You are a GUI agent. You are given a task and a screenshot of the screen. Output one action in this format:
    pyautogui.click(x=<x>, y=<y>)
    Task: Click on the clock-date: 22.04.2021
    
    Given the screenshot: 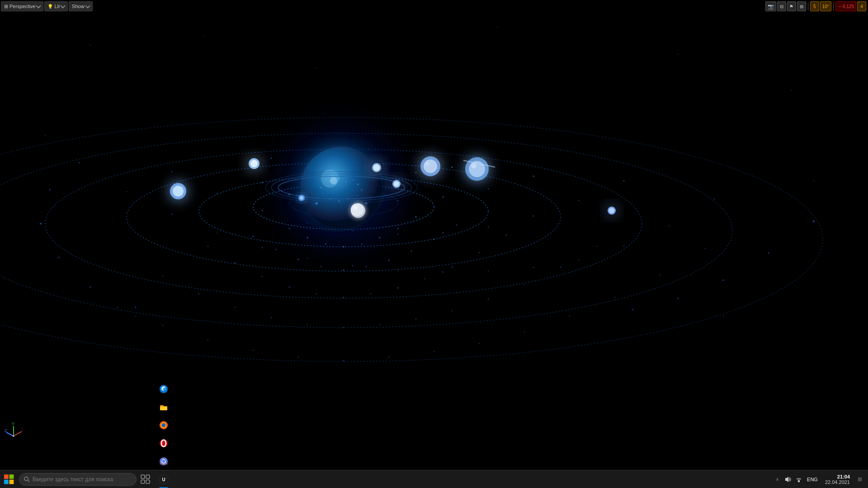 What is the action you would take?
    pyautogui.click(x=837, y=482)
    